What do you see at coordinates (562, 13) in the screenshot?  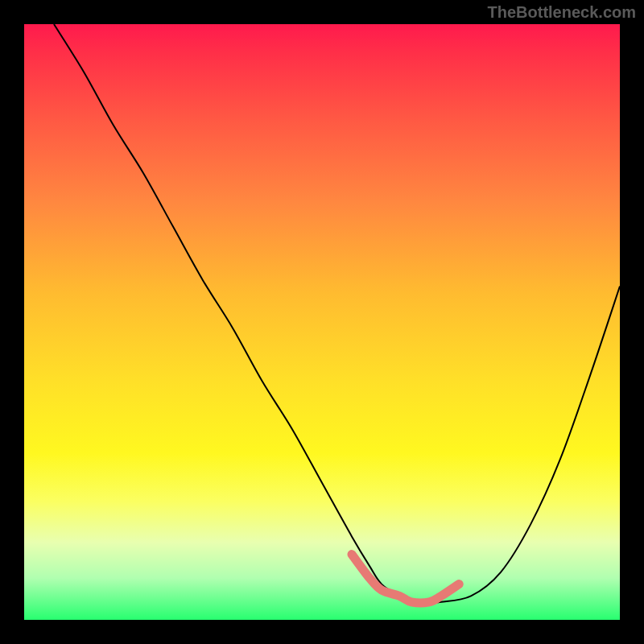 I see `watermark-text: TheBottleneck.com` at bounding box center [562, 13].